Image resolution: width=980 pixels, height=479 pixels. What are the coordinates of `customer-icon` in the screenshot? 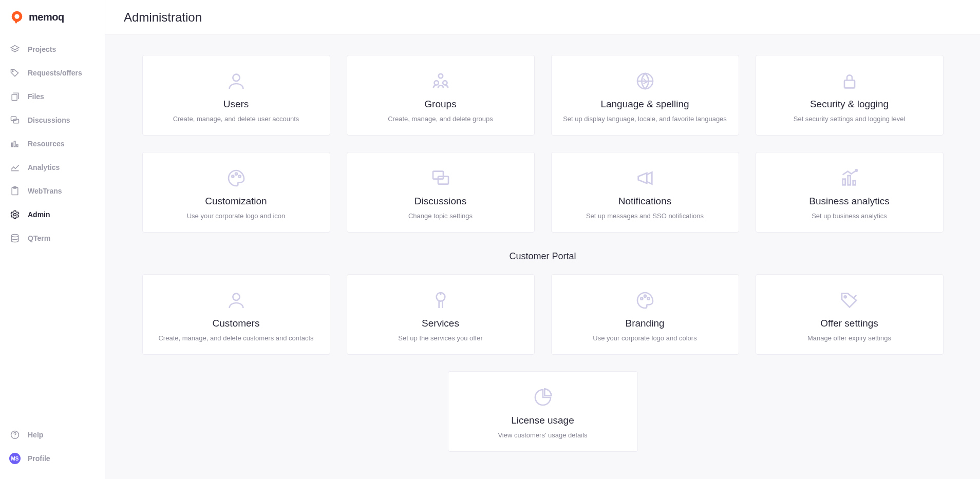 It's located at (236, 300).